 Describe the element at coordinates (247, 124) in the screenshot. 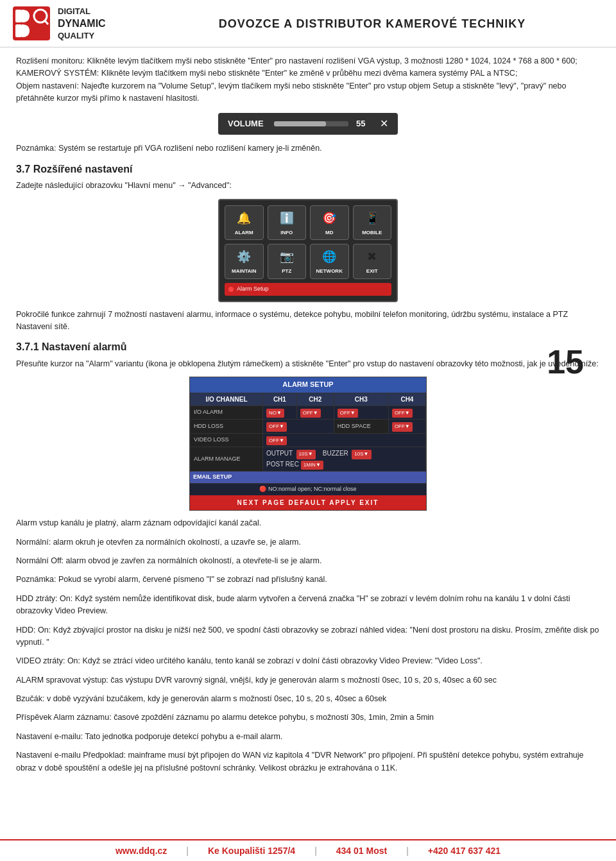

I see `volume-label: VOLUME` at that location.